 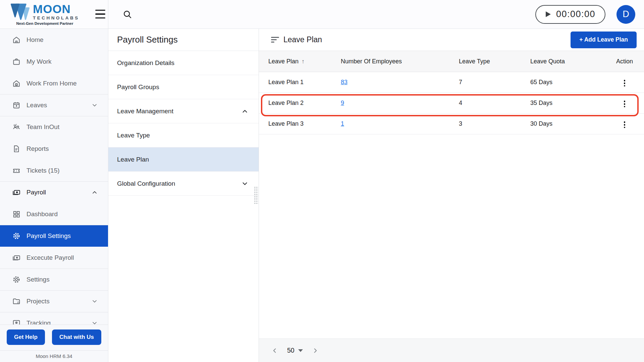 What do you see at coordinates (50, 258) in the screenshot?
I see `sidebar-item-label: Excecute Payroll` at bounding box center [50, 258].